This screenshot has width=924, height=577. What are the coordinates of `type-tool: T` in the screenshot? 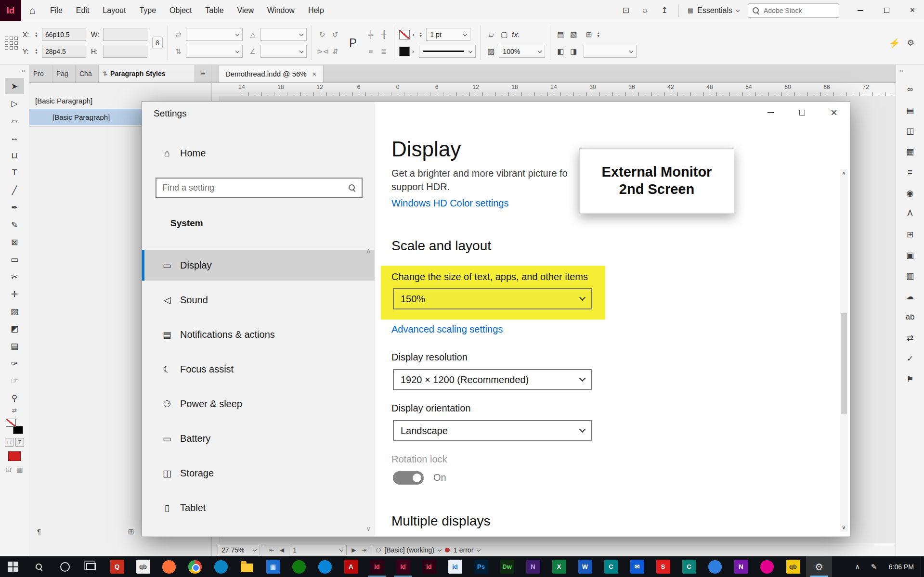 It's located at (14, 173).